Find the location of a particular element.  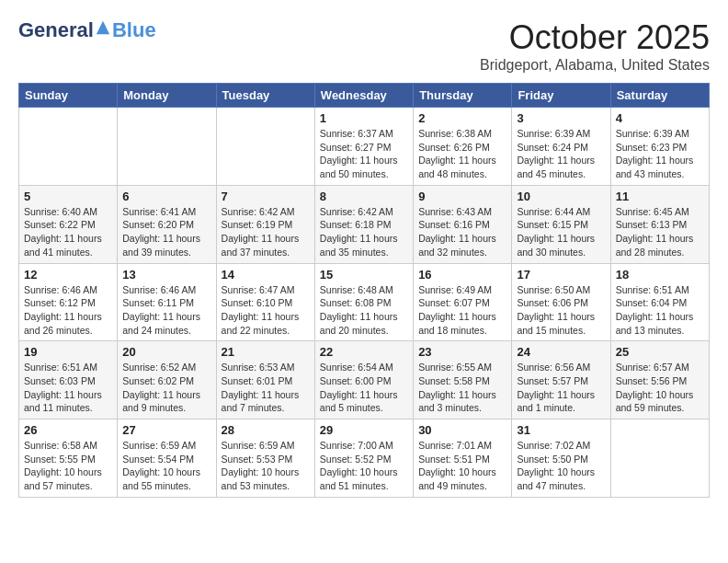

calendar-cell: 24Sunrise: 6:56 AM Sunset: 5:57 PM Dayli… is located at coordinates (561, 381).